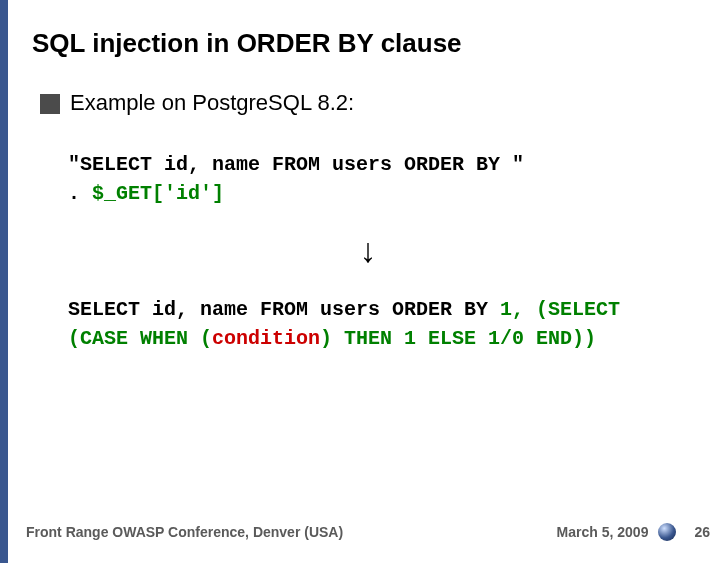 Image resolution: width=728 pixels, height=563 pixels. Describe the element at coordinates (702, 532) in the screenshot. I see `page-number: 26` at that location.